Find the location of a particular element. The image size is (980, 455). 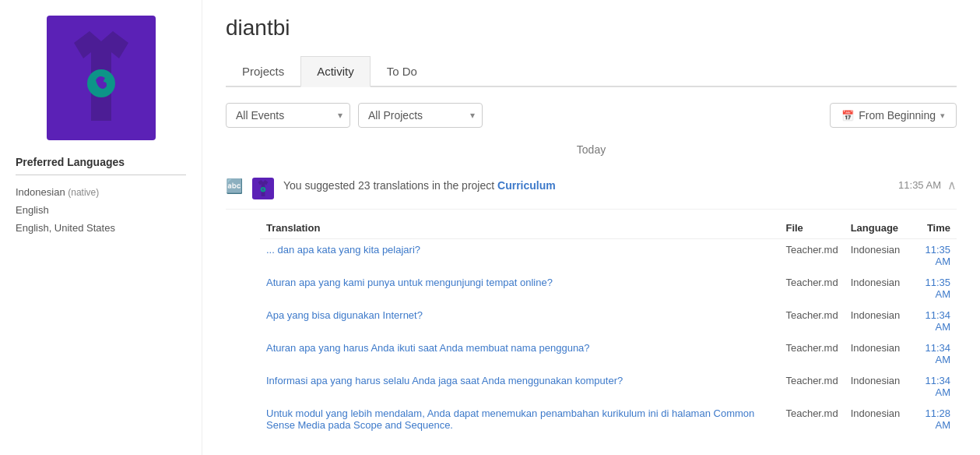

table-row: ... dan apa kata yang kita pelajari?Teac… is located at coordinates (609, 256).